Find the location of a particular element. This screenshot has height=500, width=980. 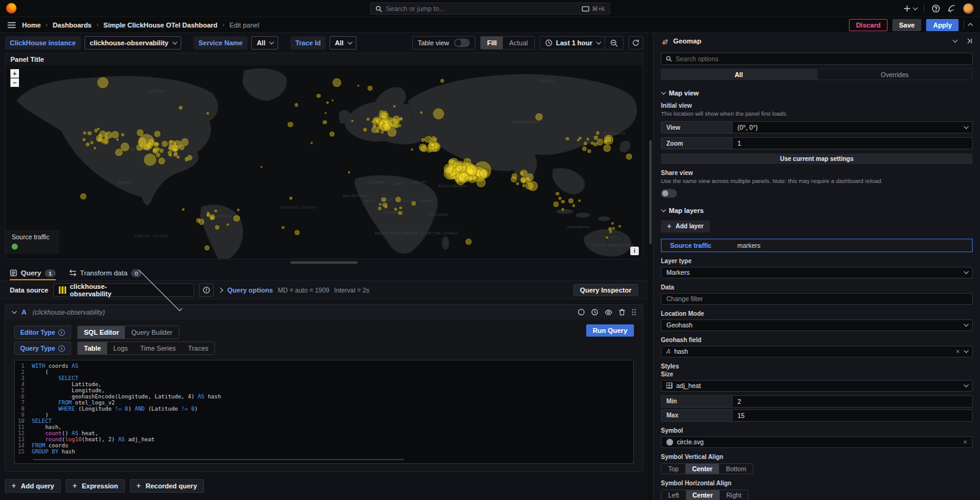

discard-button: Discard is located at coordinates (868, 25).